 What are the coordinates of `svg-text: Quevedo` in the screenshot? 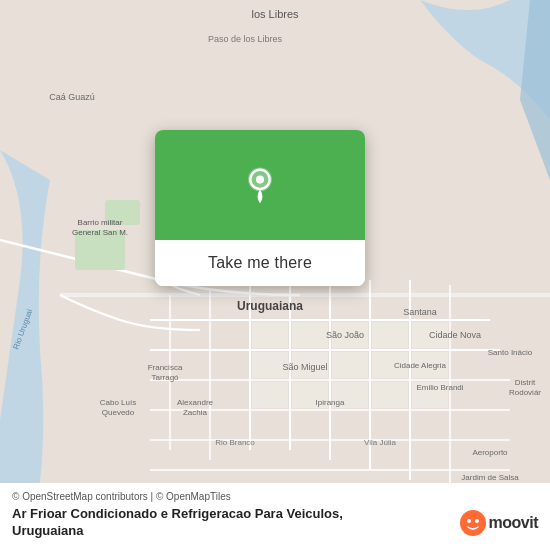 It's located at (118, 412).